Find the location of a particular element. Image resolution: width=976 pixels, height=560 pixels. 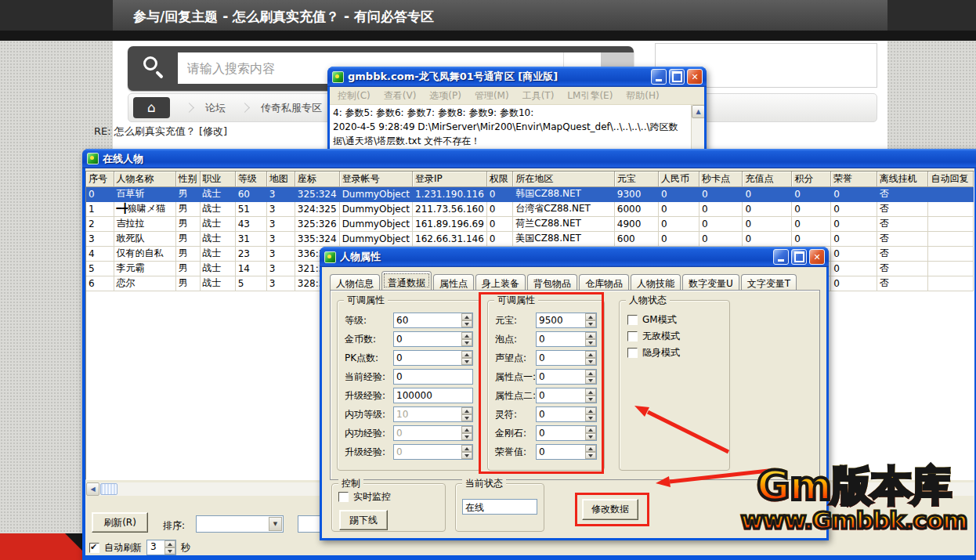

无敌模式-checkbox is located at coordinates (633, 337).